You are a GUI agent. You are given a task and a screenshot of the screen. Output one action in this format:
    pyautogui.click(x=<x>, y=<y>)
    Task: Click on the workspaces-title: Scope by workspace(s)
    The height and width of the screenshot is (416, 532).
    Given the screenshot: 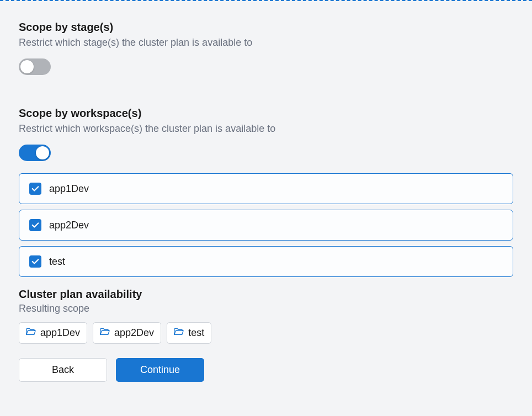 What is the action you would take?
    pyautogui.click(x=266, y=114)
    